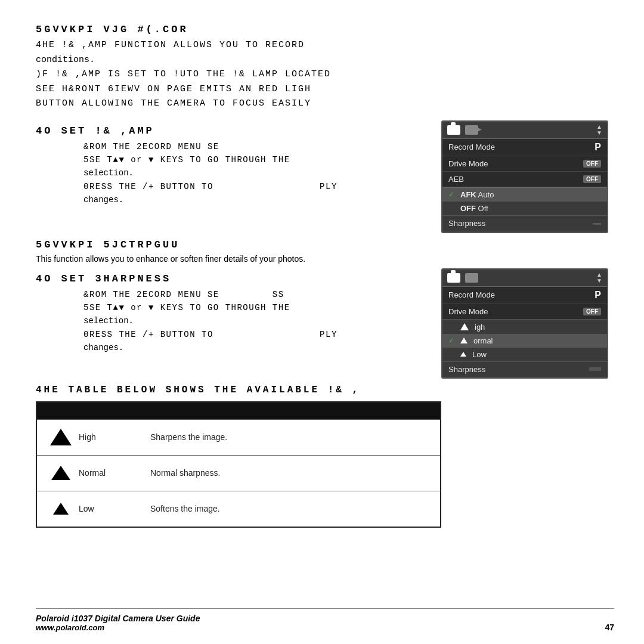 The image size is (644, 644). What do you see at coordinates (118, 623) in the screenshot?
I see `footer-left: Polaroid i1037 Digital Camera User Guide…` at bounding box center [118, 623].